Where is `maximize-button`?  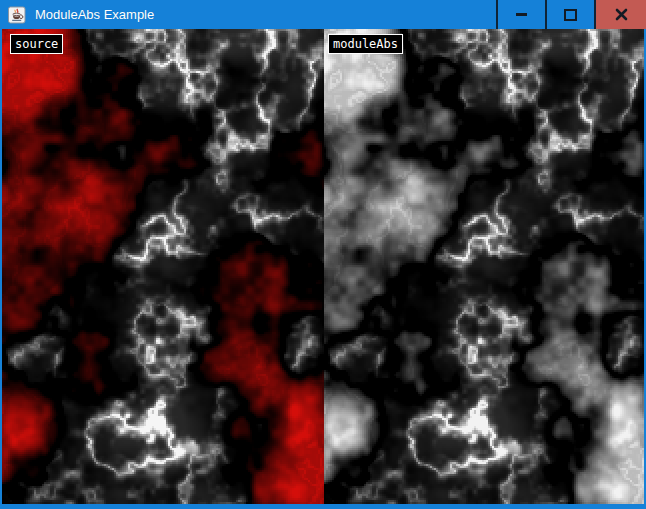 maximize-button is located at coordinates (570, 14).